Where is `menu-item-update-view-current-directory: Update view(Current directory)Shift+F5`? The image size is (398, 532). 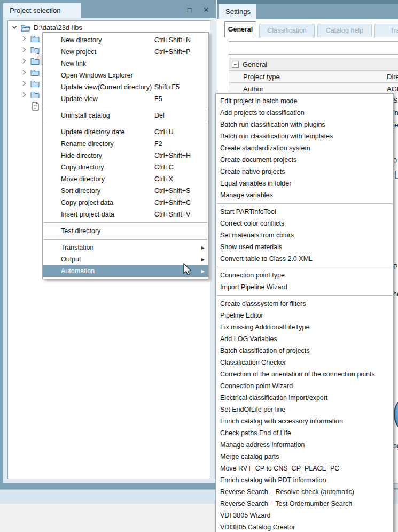 menu-item-update-view-current-directory: Update view(Current directory)Shift+F5 is located at coordinates (126, 87).